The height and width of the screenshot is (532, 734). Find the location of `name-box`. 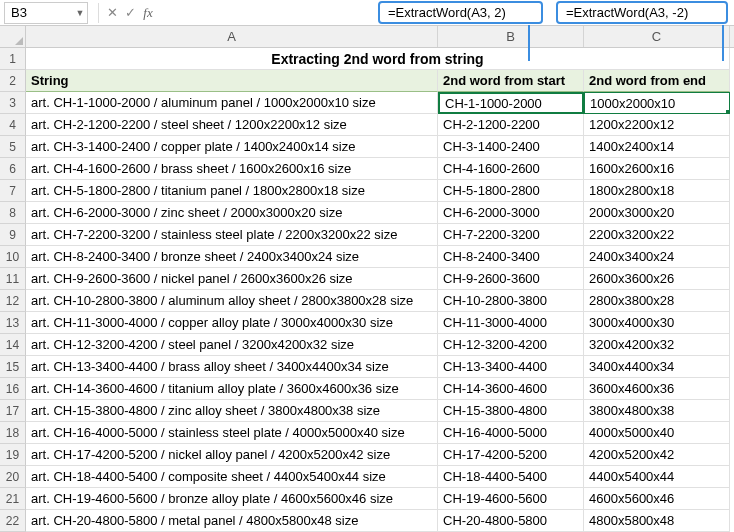

name-box is located at coordinates (39, 12).